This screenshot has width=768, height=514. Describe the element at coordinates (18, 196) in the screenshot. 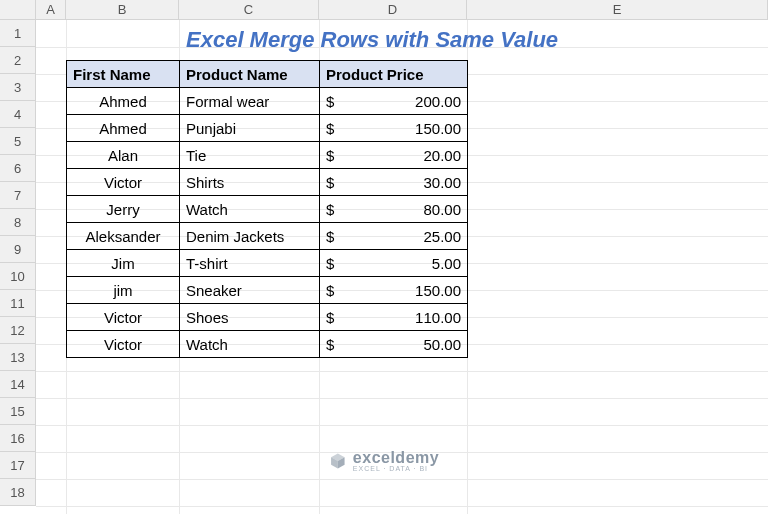

I see `row-header-7: 7` at that location.